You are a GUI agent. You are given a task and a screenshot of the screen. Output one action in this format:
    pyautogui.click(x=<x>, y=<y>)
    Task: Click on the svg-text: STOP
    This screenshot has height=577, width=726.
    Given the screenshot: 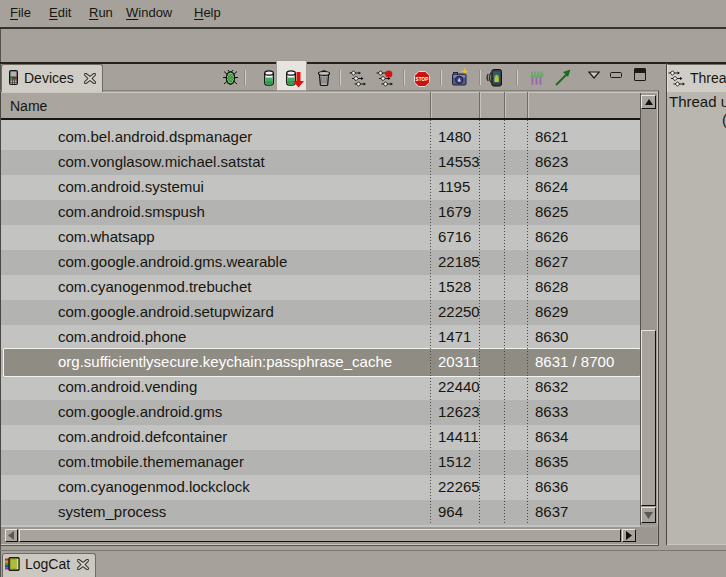 What is the action you would take?
    pyautogui.click(x=422, y=80)
    